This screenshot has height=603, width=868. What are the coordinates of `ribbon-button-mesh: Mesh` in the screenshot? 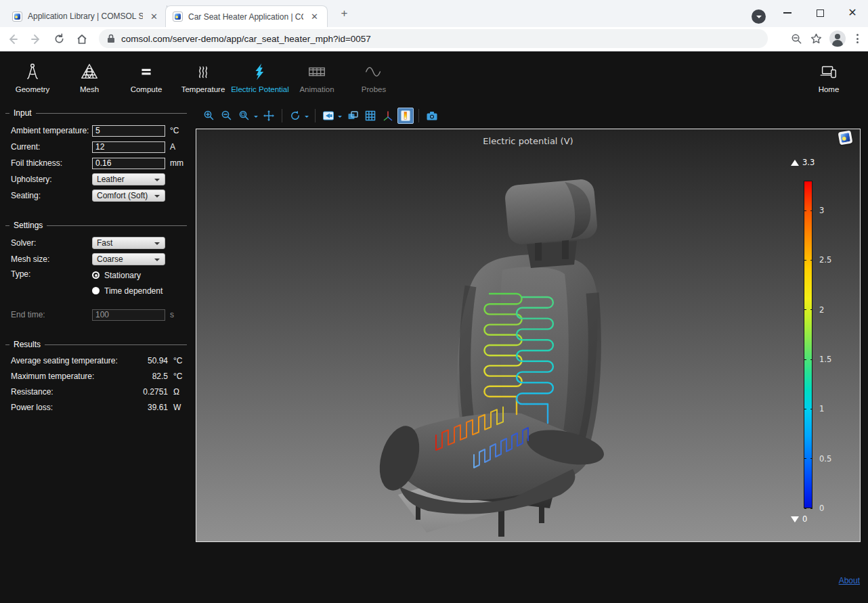 It's located at (89, 77).